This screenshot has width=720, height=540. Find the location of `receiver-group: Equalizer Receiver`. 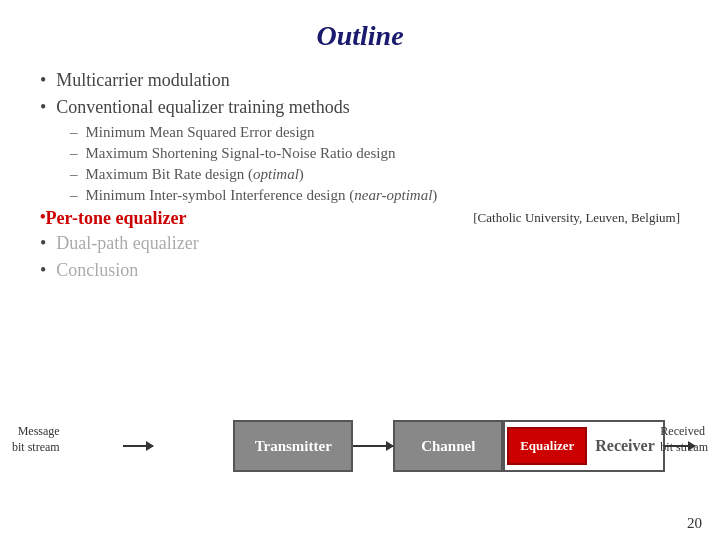

receiver-group: Equalizer Receiver is located at coordinates (604, 446).